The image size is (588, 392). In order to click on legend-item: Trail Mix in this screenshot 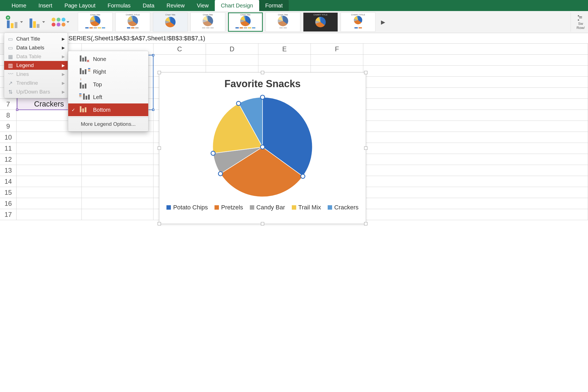, I will do `click(306, 207)`.